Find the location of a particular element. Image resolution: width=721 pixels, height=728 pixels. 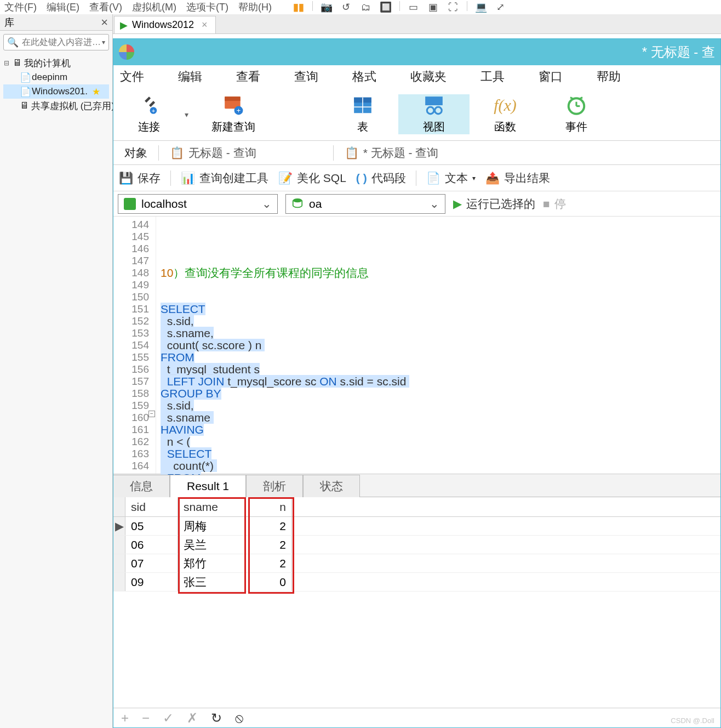

wand-icon: 📝 is located at coordinates (285, 178).